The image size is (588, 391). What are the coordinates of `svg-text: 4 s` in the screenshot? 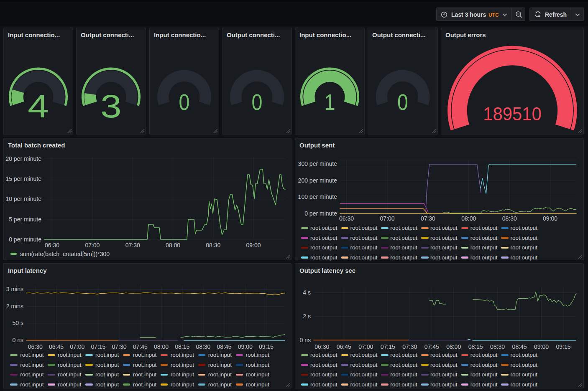 It's located at (307, 292).